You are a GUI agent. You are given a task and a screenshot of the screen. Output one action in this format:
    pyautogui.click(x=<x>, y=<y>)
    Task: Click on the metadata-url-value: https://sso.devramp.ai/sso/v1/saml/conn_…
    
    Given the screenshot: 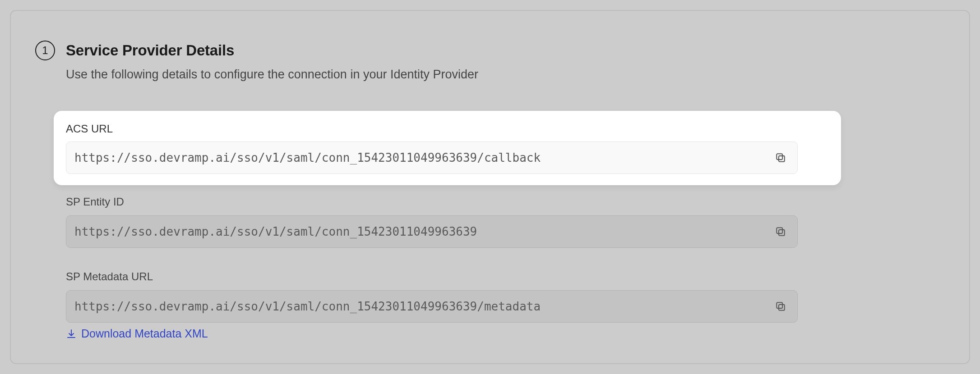 What is the action you would take?
    pyautogui.click(x=424, y=306)
    